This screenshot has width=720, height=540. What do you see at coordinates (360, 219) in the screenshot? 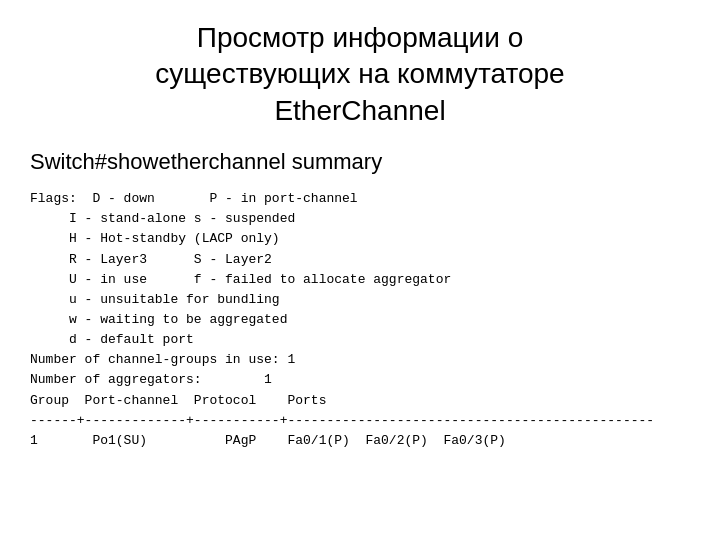
I see `flags-line-1: I - stand-alone s - suspended` at bounding box center [360, 219].